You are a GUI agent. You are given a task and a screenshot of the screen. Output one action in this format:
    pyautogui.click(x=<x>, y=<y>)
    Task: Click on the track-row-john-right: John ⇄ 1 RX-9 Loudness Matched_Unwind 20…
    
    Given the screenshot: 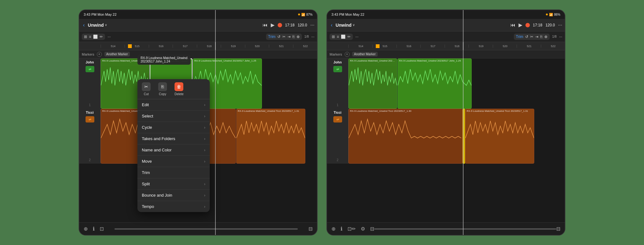 What is the action you would take?
    pyautogui.click(x=446, y=84)
    